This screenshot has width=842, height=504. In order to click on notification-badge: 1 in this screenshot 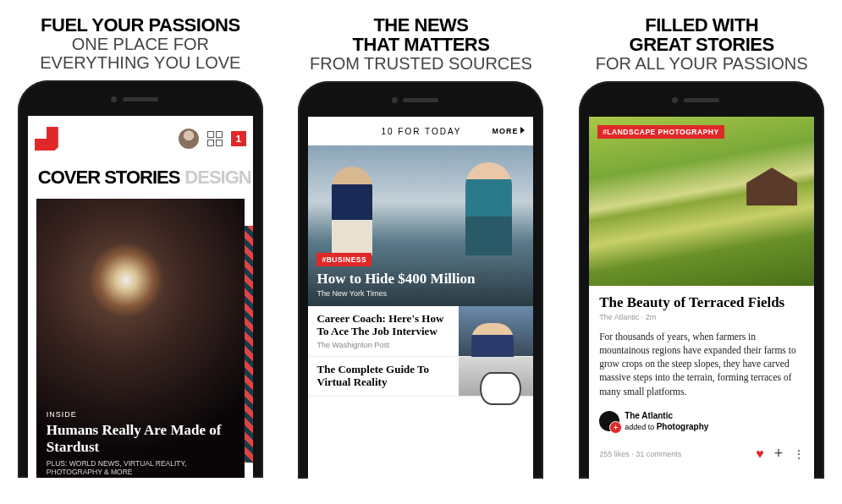, I will do `click(239, 139)`.